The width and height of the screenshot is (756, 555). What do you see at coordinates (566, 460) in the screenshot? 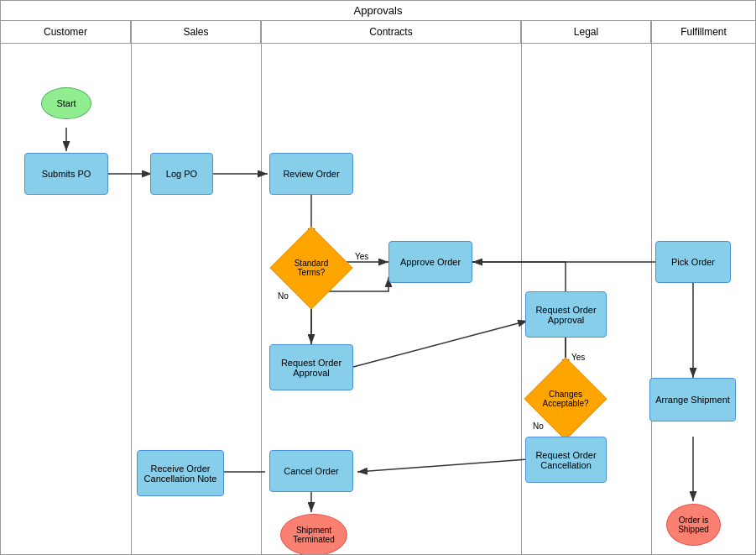
I see `request-cancellation-node: Request Order Cancellation` at bounding box center [566, 460].